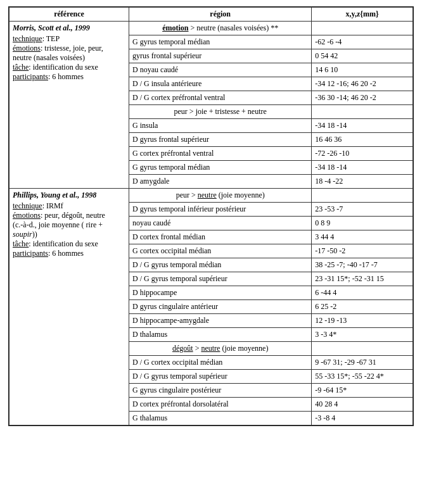  Describe the element at coordinates (362, 98) in the screenshot. I see `section1-xyz-5: -36 30 -14; 46 20 -2` at that location.